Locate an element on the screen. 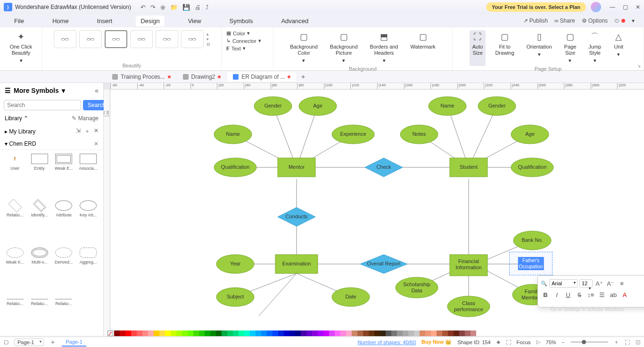  file-tab: Drawing2 is located at coordinates (202, 77).